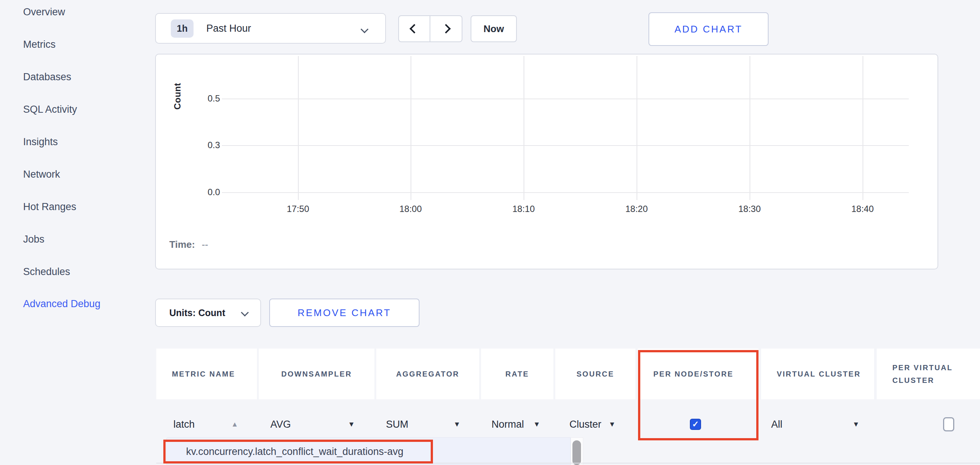 The width and height of the screenshot is (980, 465). I want to click on x-tick-label: 17:50, so click(298, 209).